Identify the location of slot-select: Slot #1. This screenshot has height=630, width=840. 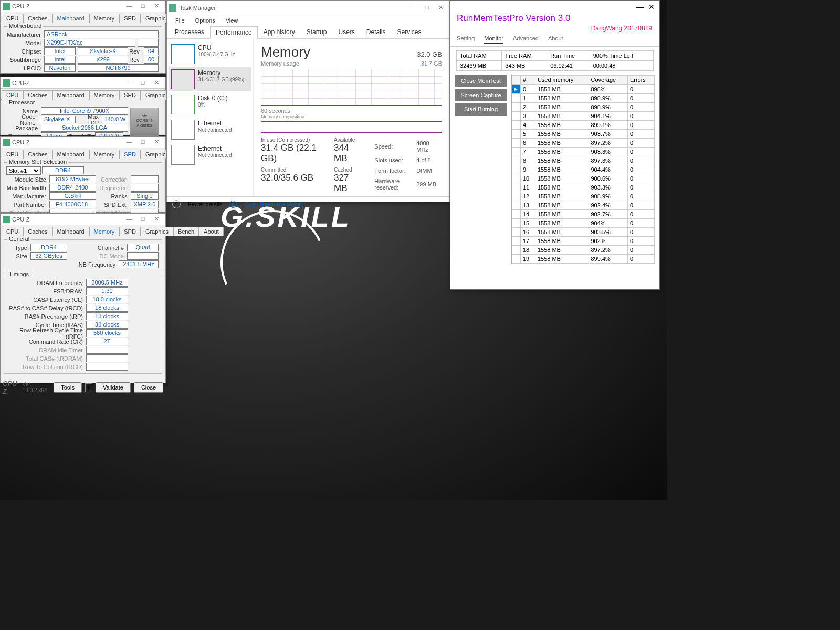
(24, 171).